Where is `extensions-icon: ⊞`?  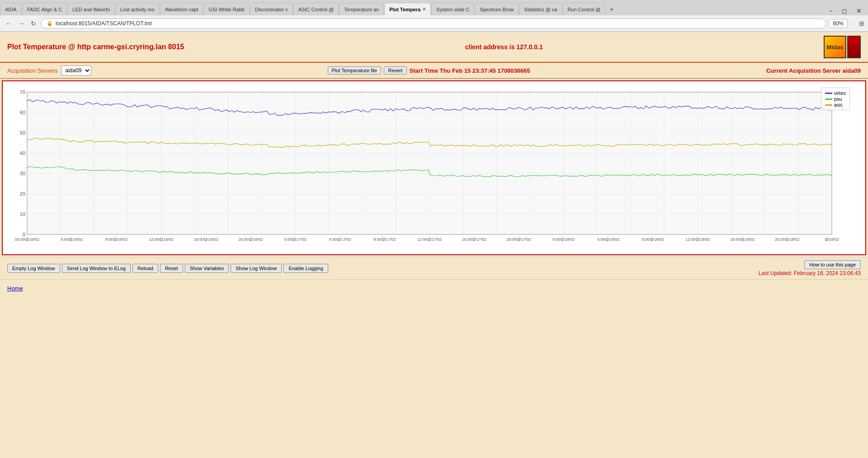
extensions-icon: ⊞ is located at coordinates (862, 23).